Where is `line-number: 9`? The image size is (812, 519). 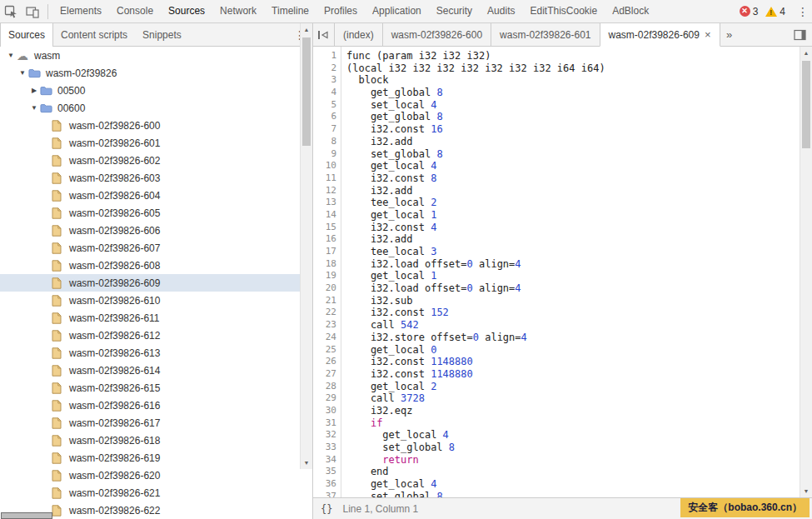 line-number: 9 is located at coordinates (325, 155).